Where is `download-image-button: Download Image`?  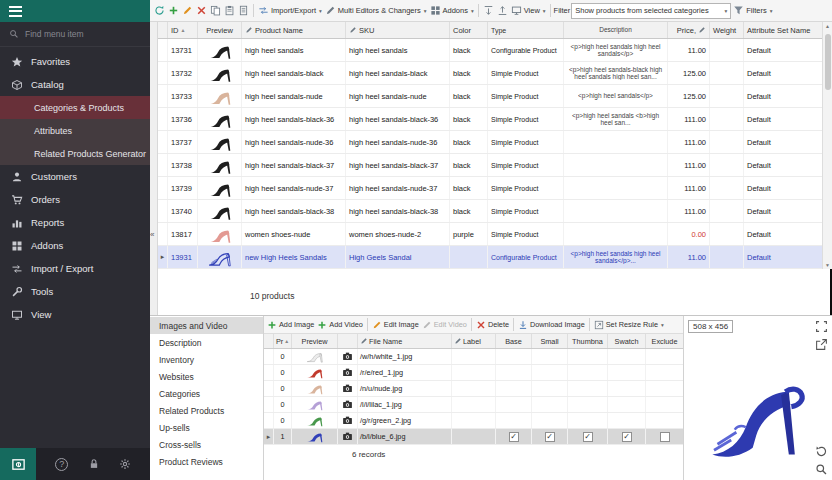
download-image-button: Download Image is located at coordinates (552, 325).